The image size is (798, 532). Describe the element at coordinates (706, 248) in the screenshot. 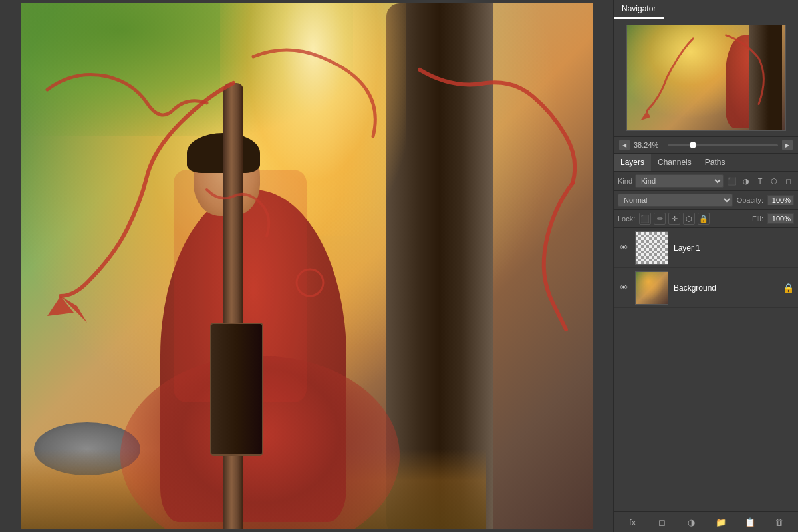

I see `layer-item-layer1: 👁 Layer 1` at that location.